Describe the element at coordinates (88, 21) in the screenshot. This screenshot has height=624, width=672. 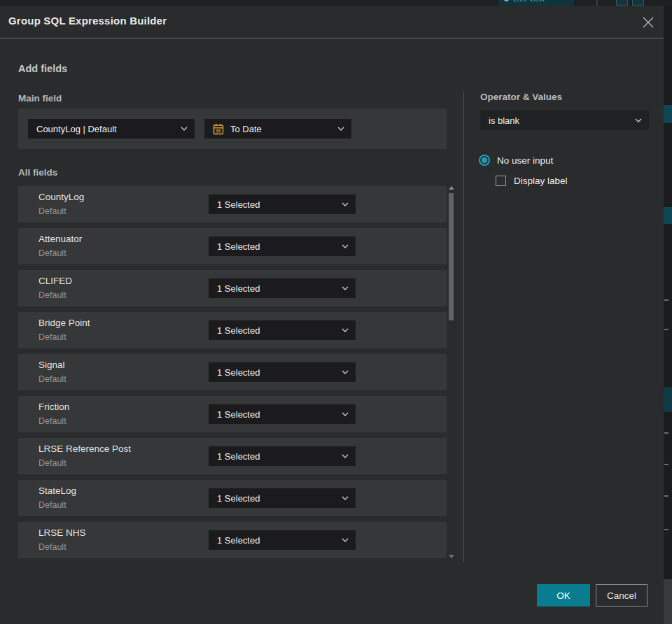
I see `dialog-title: Group SQL Expression Builder` at that location.